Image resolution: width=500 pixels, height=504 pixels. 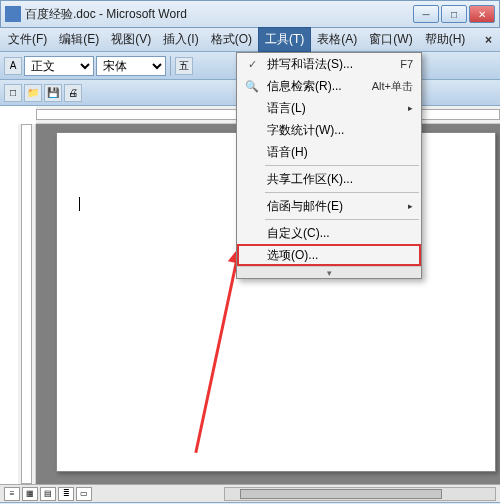 What do you see at coordinates (329, 255) in the screenshot?
I see `menu-options: 选项(O)...` at bounding box center [329, 255].